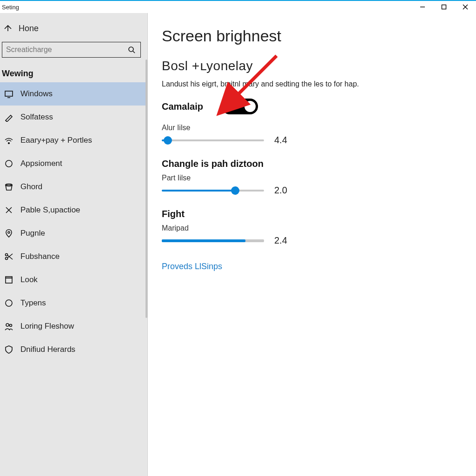 The width and height of the screenshot is (476, 476). Describe the element at coordinates (9, 326) in the screenshot. I see `people-icon` at that location.